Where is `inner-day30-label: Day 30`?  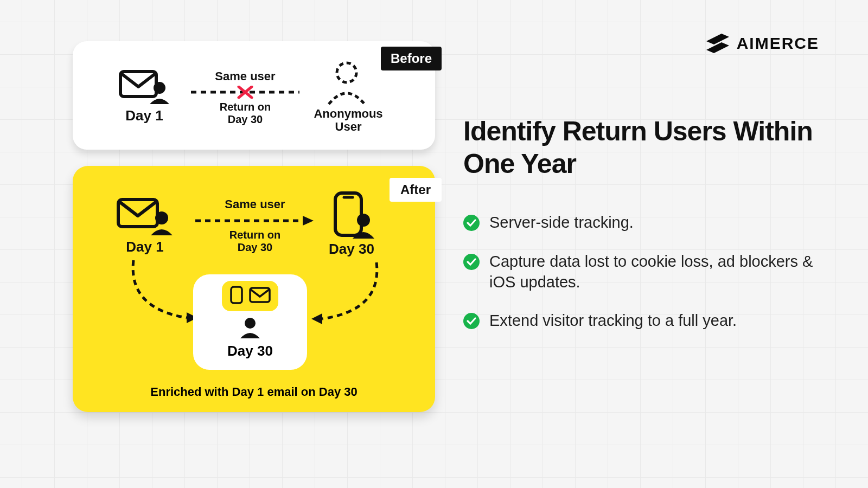 inner-day30-label: Day 30 is located at coordinates (250, 351).